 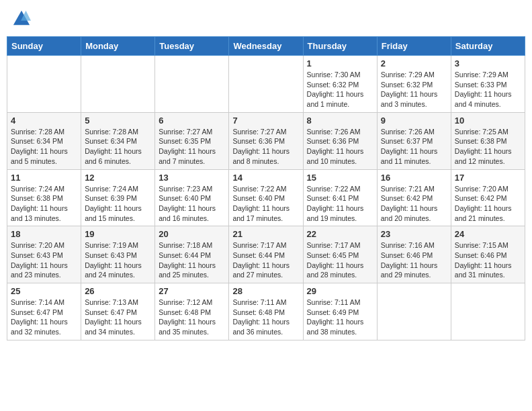 What do you see at coordinates (44, 121) in the screenshot?
I see `day-number: 4` at bounding box center [44, 121].